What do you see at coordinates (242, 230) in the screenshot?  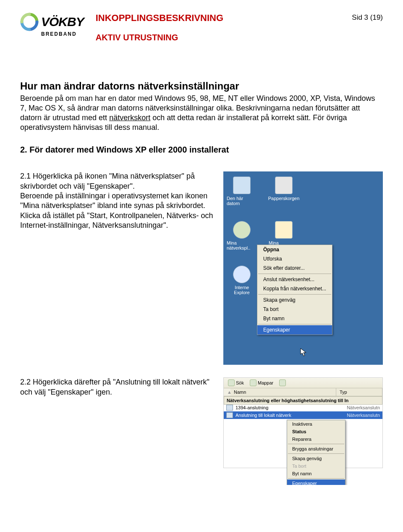 I see `network-places-icon` at bounding box center [242, 230].